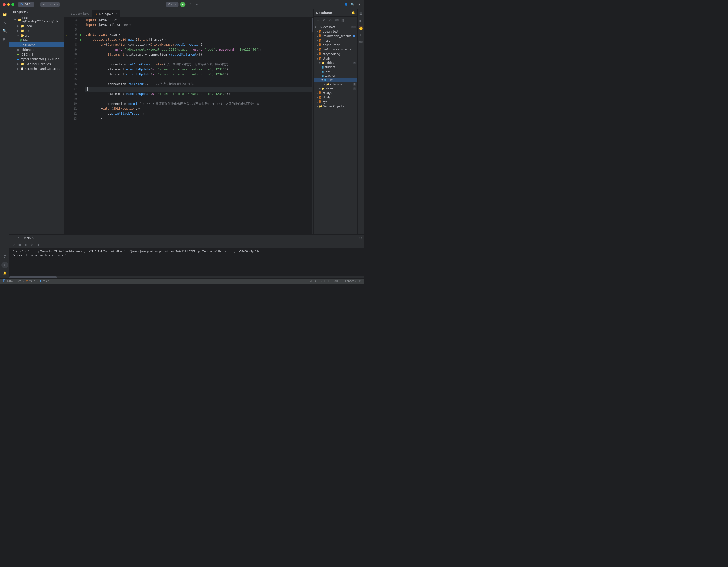 The image size is (728, 567). What do you see at coordinates (27, 40) in the screenshot?
I see `tree-label-main: Main` at bounding box center [27, 40].